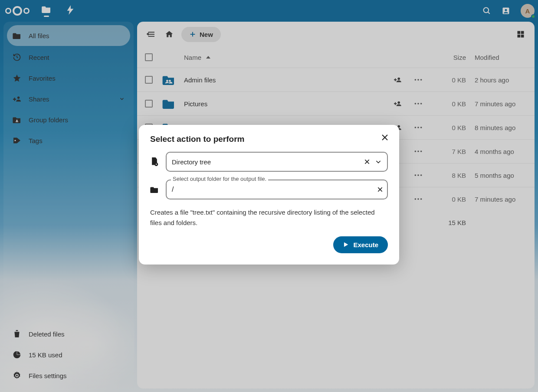 Image resolution: width=538 pixels, height=392 pixels. I want to click on modal-title: Select action to perform, so click(269, 139).